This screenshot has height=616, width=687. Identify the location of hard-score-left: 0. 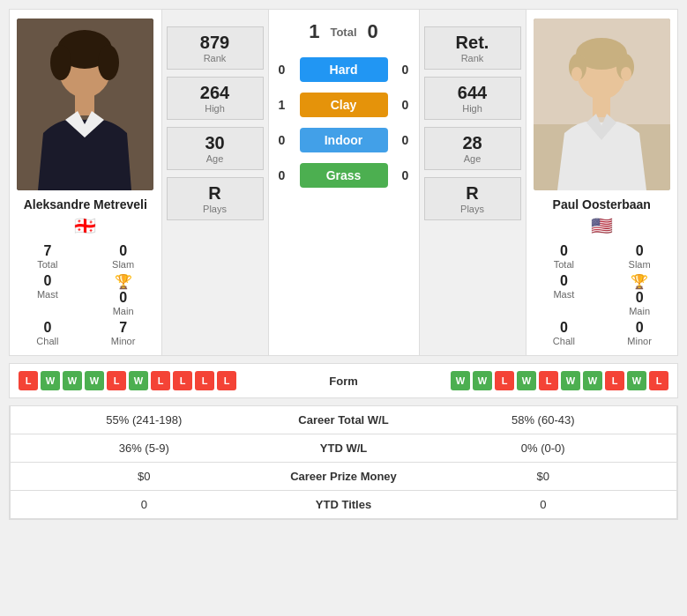
(282, 70).